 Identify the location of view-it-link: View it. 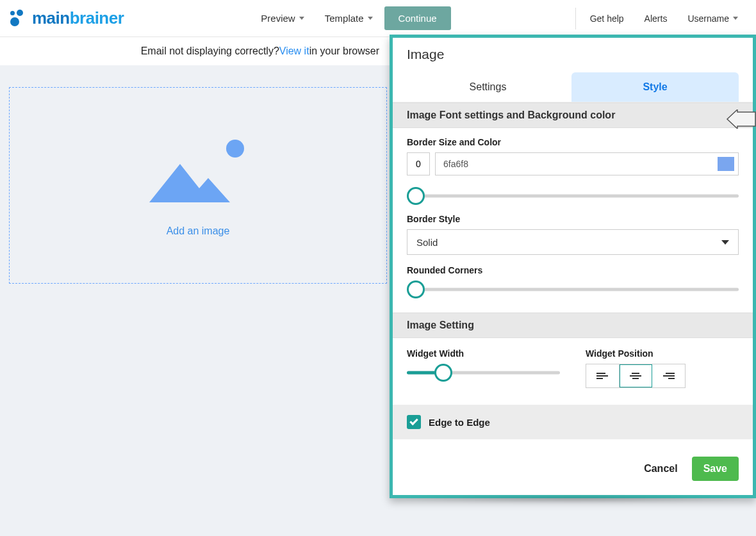
(295, 51).